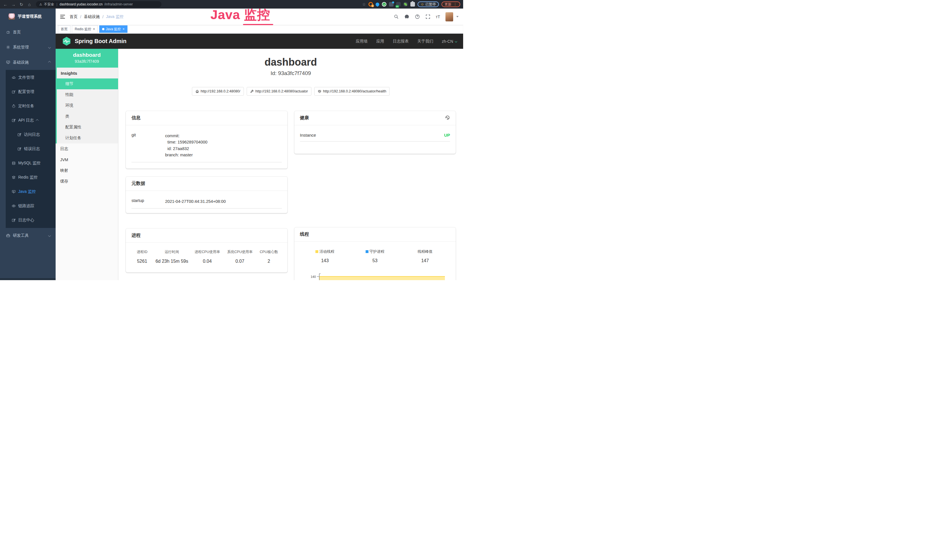 The image size is (926, 560). What do you see at coordinates (376, 274) in the screenshot?
I see `threads-chart: 140 120 100` at bounding box center [376, 274].